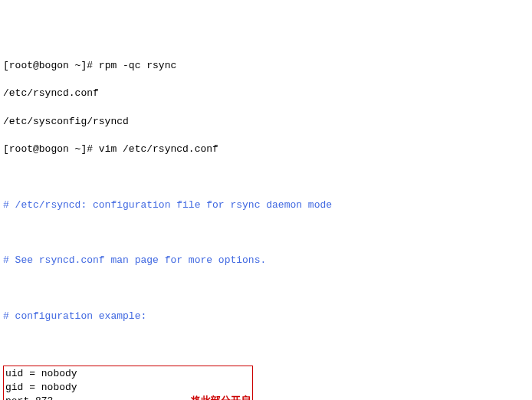  I want to click on annotation: 将此部分开启, so click(221, 398).